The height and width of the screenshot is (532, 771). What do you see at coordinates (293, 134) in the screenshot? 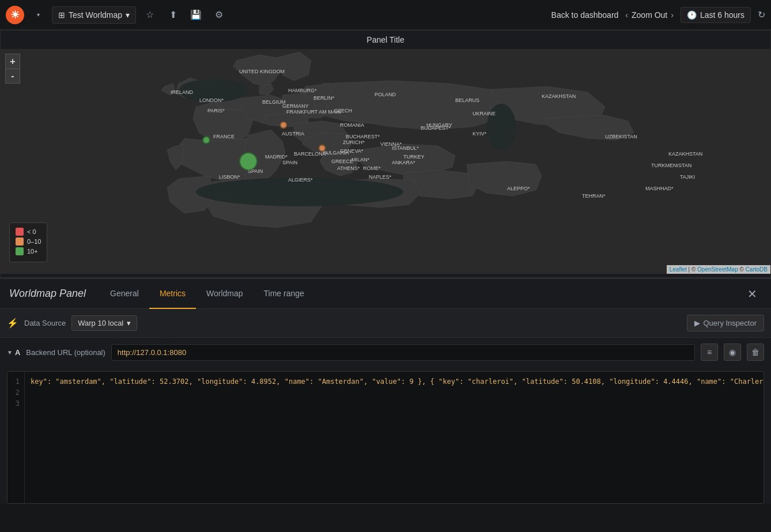
I see `svg-text: AUSTRIA` at bounding box center [293, 134].